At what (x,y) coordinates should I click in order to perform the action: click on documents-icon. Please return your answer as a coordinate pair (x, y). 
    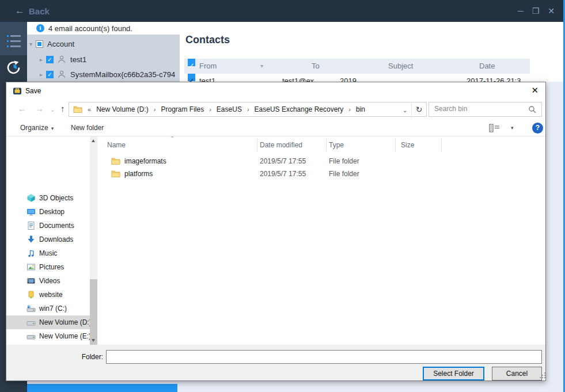
    Looking at the image, I should click on (31, 226).